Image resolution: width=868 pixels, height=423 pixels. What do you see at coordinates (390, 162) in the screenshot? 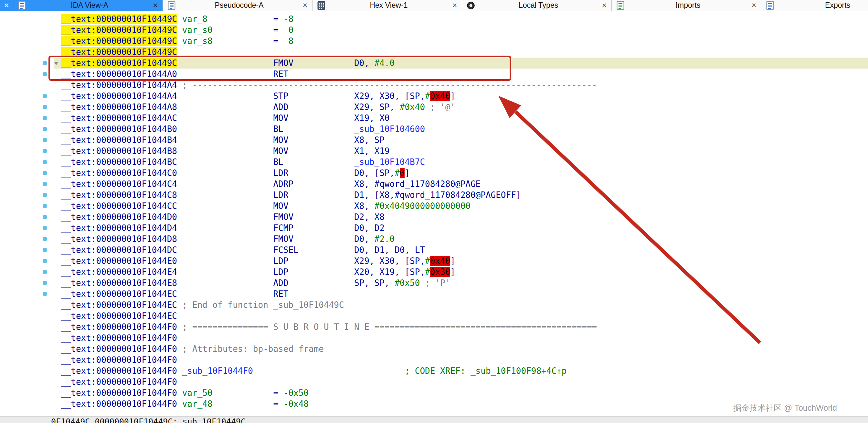
I see `function-ref: _sub_10F104B7C` at bounding box center [390, 162].